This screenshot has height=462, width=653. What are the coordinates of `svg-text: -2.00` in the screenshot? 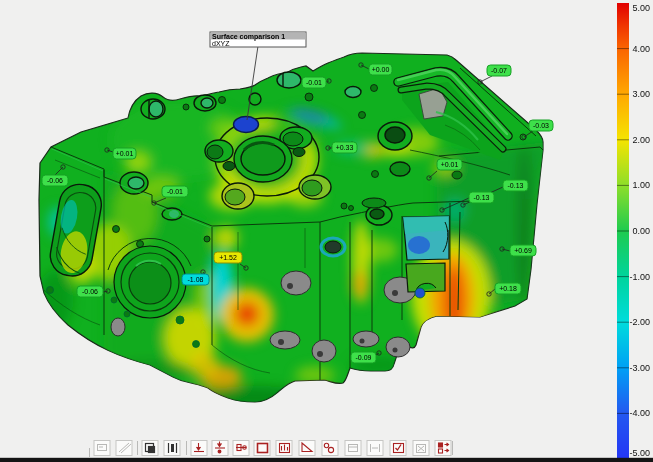 It's located at (640, 322).